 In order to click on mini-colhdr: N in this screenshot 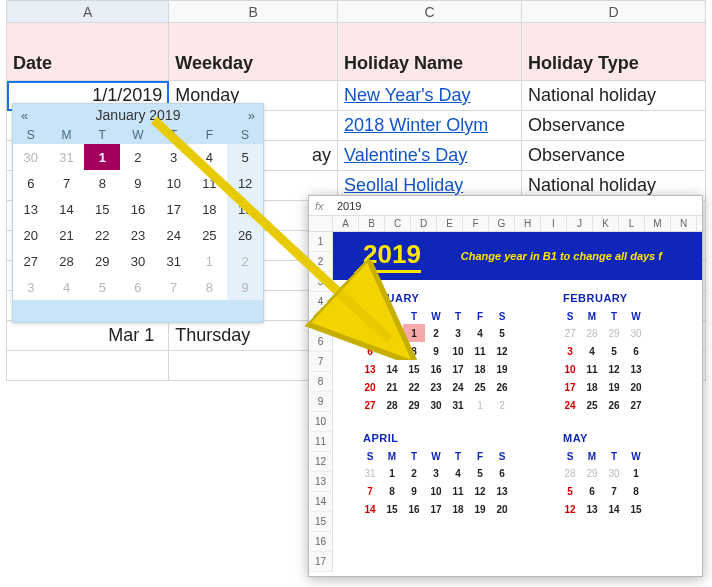, I will do `click(684, 224)`.